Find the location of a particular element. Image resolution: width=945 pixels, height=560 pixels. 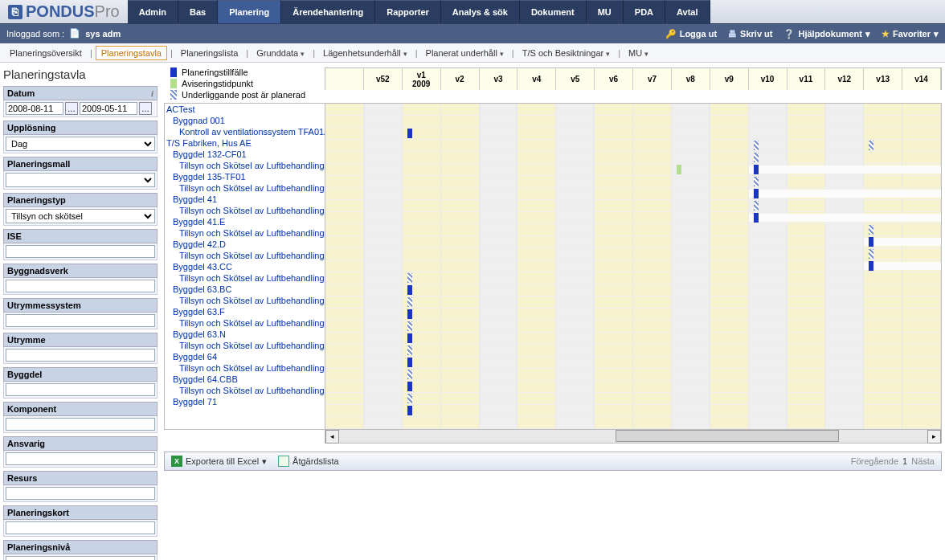

subnav-tsochbesiktningar: T/S och Besiktningar is located at coordinates (567, 53).